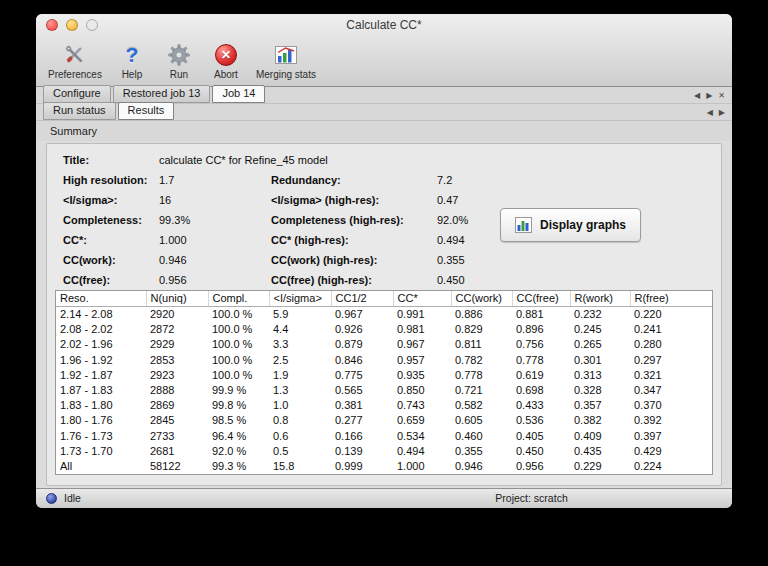  Describe the element at coordinates (384, 315) in the screenshot. I see `table-row: 2.14 - 2.082920100.0 %5.90.9670.9910.886…` at that location.